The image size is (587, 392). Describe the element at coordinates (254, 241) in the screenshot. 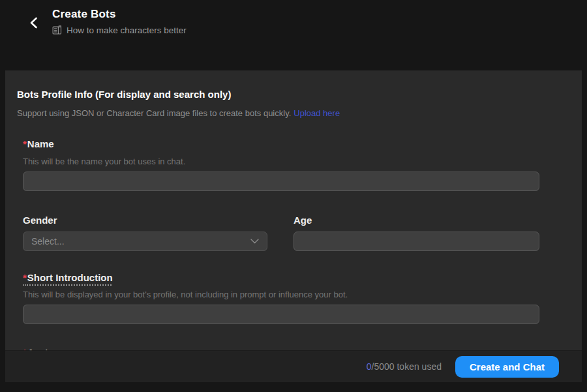

I see `chevron-down-icon` at that location.